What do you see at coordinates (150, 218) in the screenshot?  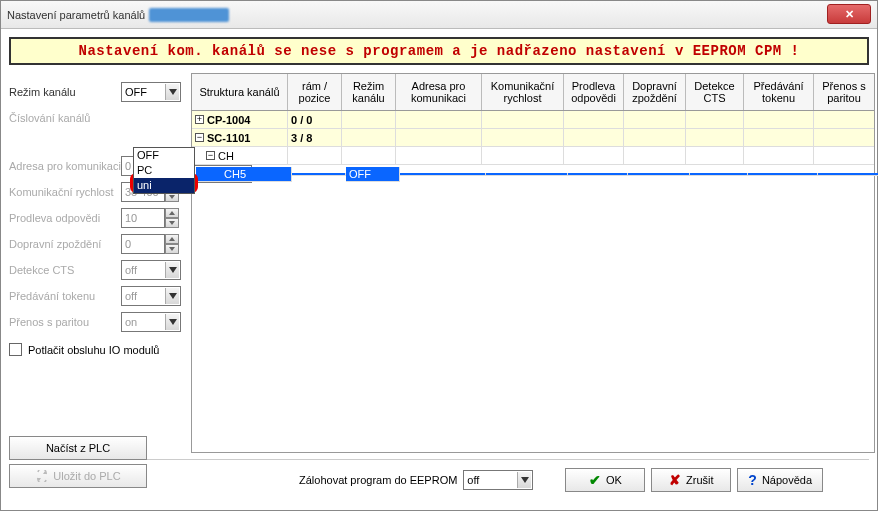 I see `spinner-prodleva: 10` at bounding box center [150, 218].